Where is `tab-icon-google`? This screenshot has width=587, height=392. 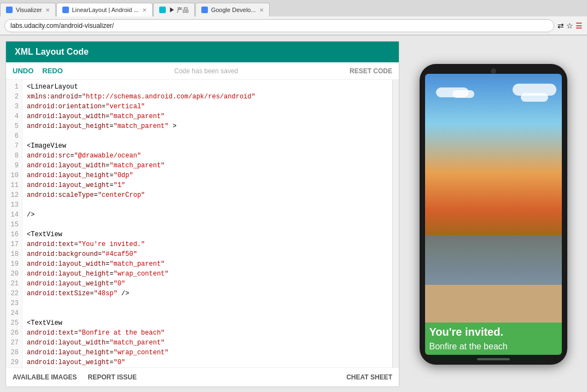
tab-icon-google is located at coordinates (205, 10).